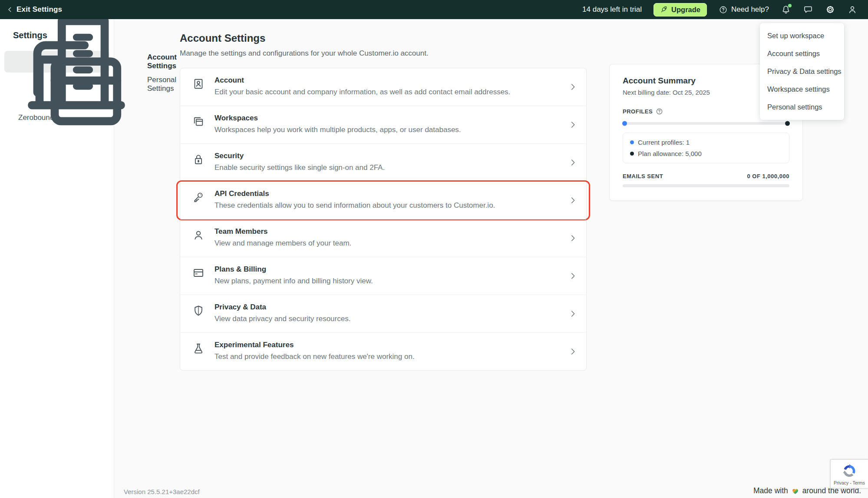 The image size is (868, 498). What do you see at coordinates (198, 235) in the screenshot?
I see `person-icon` at bounding box center [198, 235].